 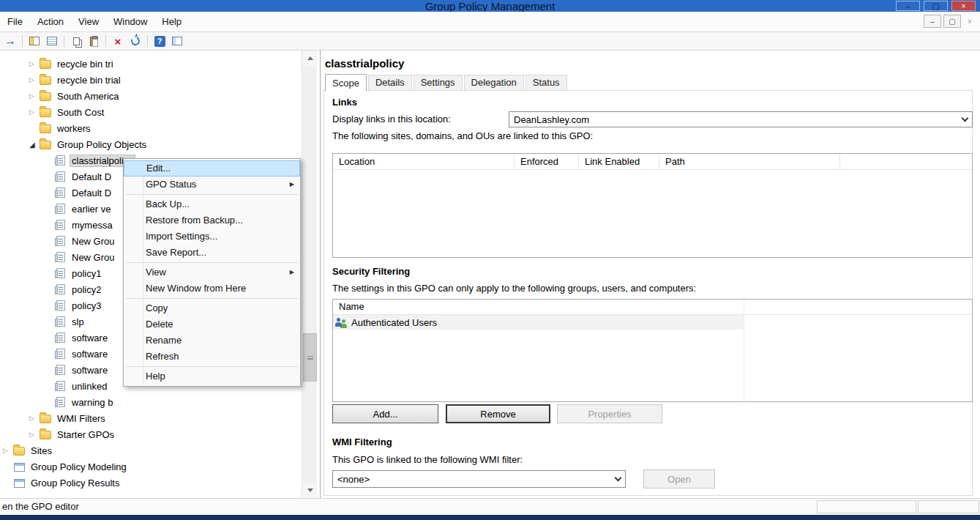 What do you see at coordinates (212, 204) in the screenshot?
I see `context-menu-back-up: Back Up...` at bounding box center [212, 204].